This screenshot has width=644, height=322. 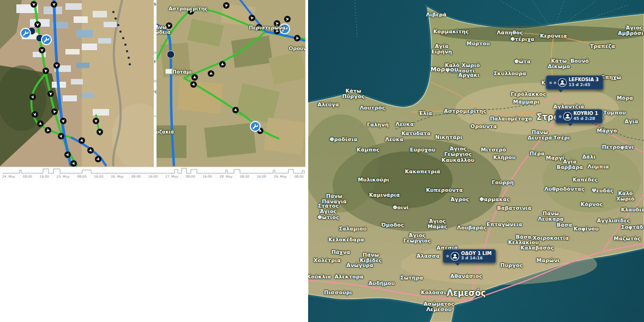 What do you see at coordinates (77, 83) in the screenshot?
I see `detail-map-industrial` at bounding box center [77, 83].